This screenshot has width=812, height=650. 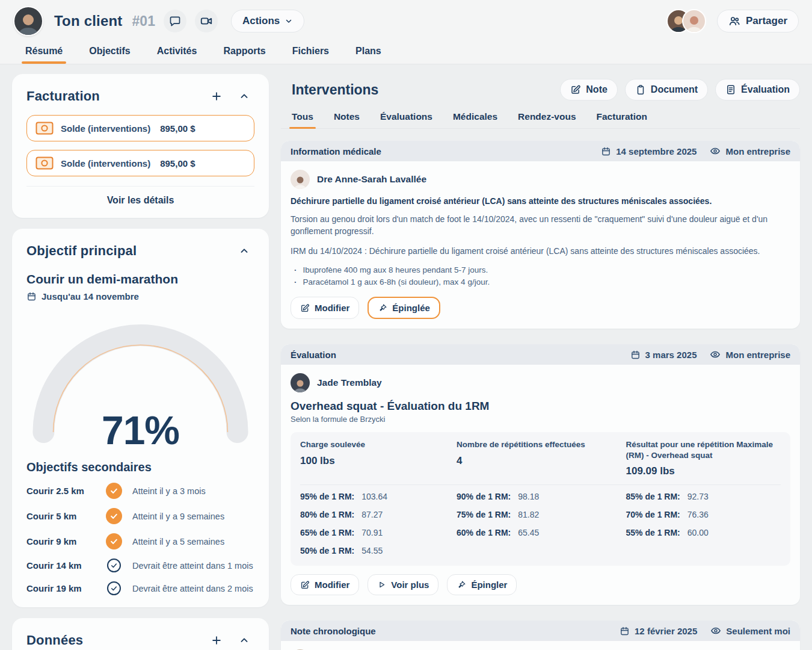 What do you see at coordinates (175, 21) in the screenshot?
I see `chat-bubble-icon` at bounding box center [175, 21].